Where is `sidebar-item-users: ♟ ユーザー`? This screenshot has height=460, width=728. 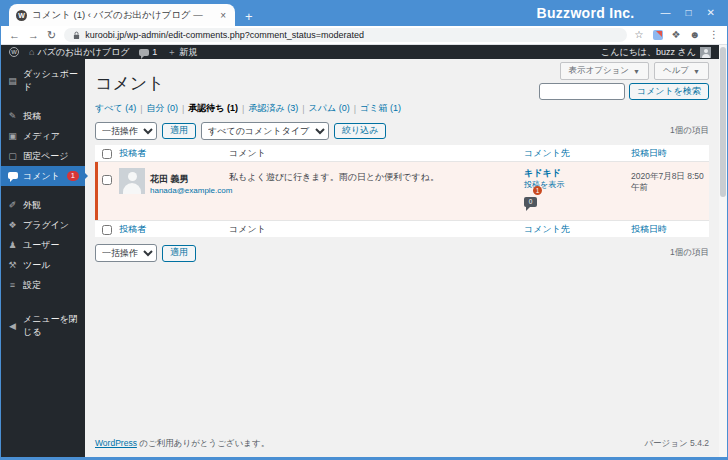 sidebar-item-users: ♟ ユーザー is located at coordinates (43, 245).